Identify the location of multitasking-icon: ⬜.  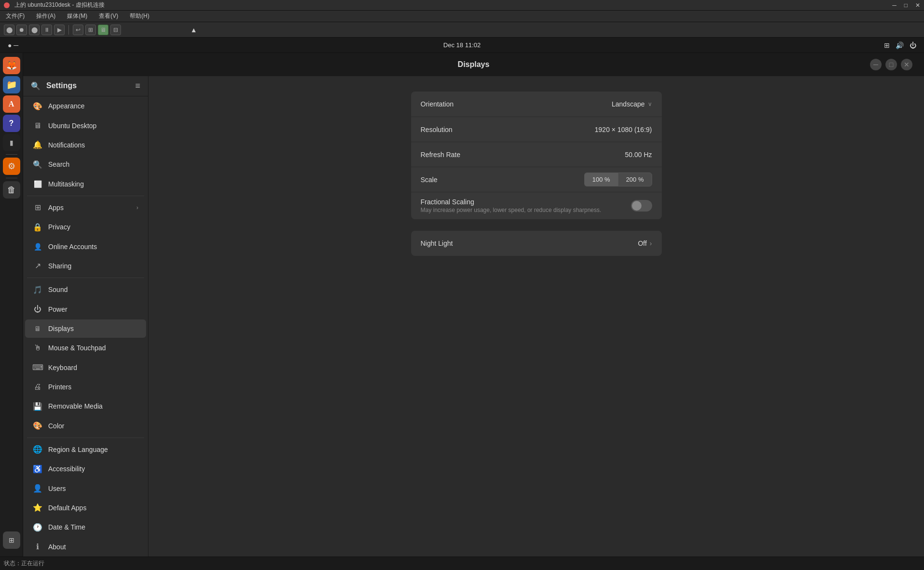
(38, 184).